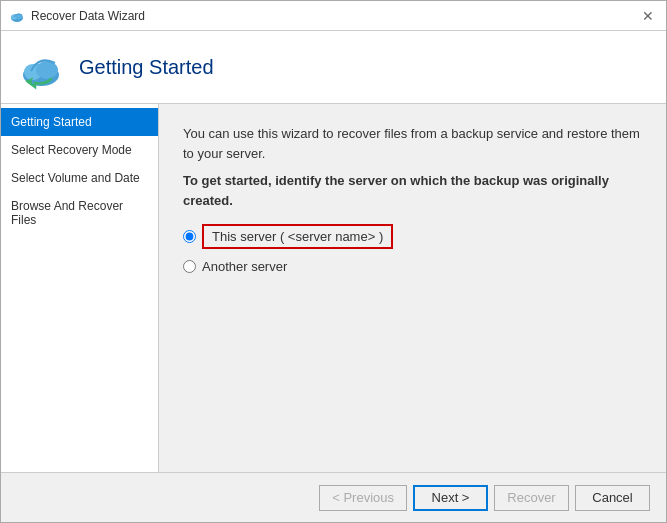  I want to click on sidebar-item-recovery-mode: Select Recovery Mode, so click(80, 150).